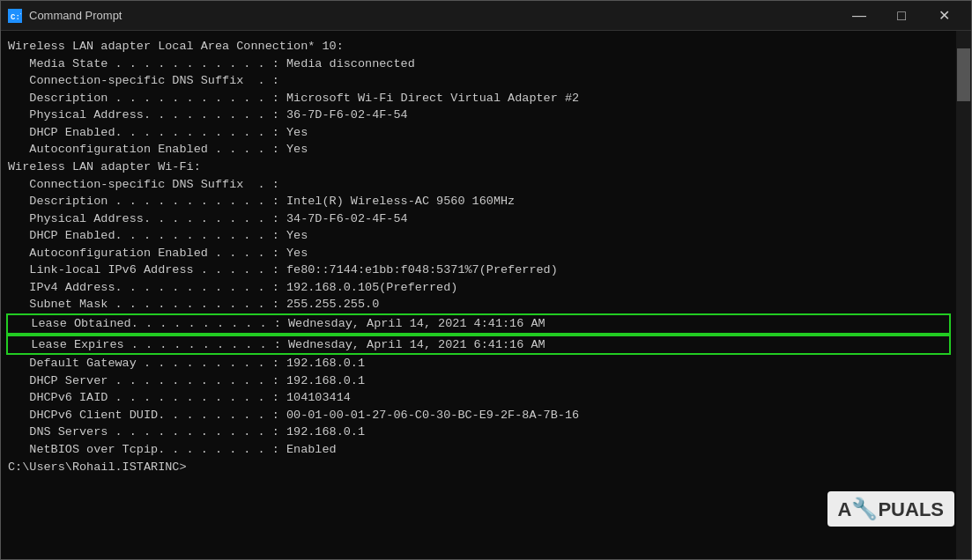 This screenshot has width=972, height=560. Describe the element at coordinates (964, 295) in the screenshot. I see `scrollbar` at that location.